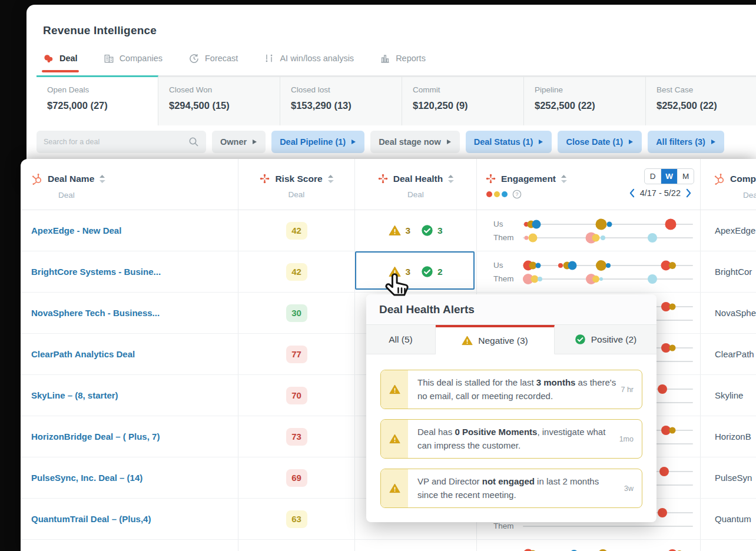 The height and width of the screenshot is (551, 756). I want to click on filter-chip-deal-status-1-: Deal Status (1), so click(509, 142).